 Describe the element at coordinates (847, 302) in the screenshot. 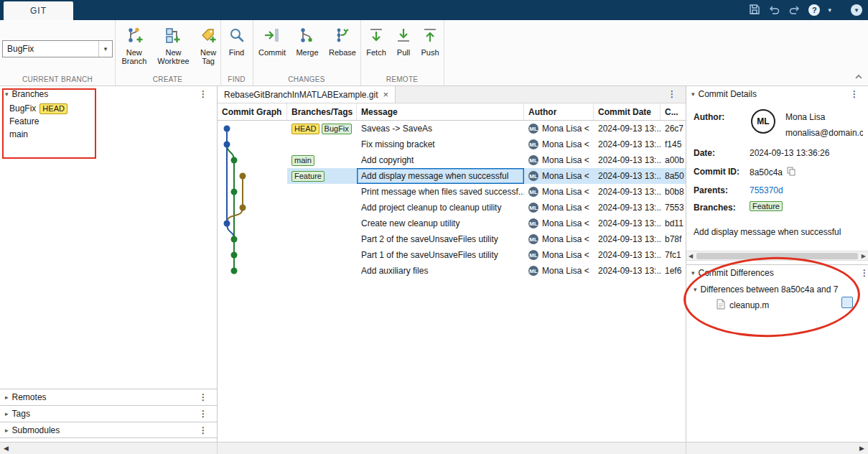

I see `show-diff-button` at that location.